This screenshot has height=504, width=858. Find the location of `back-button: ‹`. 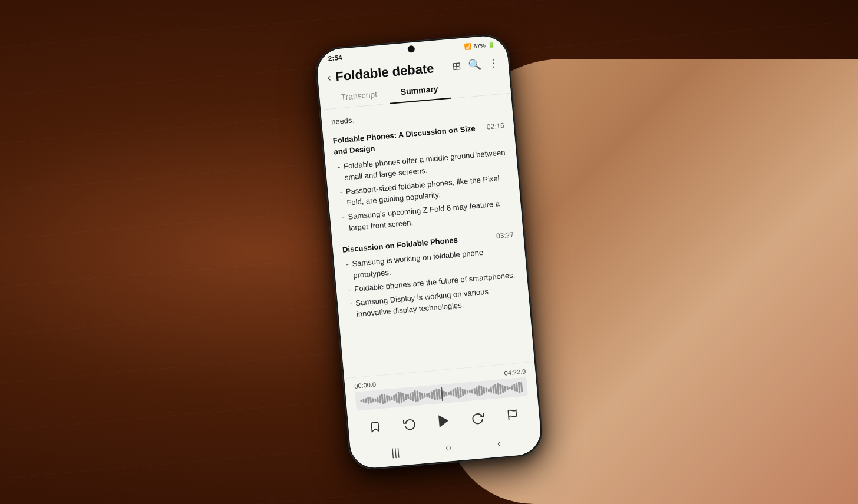

back-button: ‹ is located at coordinates (329, 78).